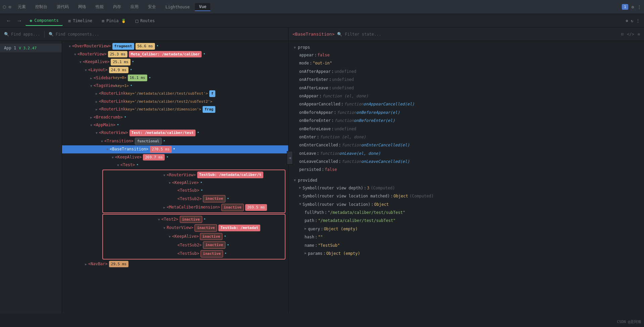 The height and width of the screenshot is (327, 644). Describe the element at coordinates (466, 221) in the screenshot. I see `prop-path: path : "/metadata/caliber/test/subTest"` at that location.